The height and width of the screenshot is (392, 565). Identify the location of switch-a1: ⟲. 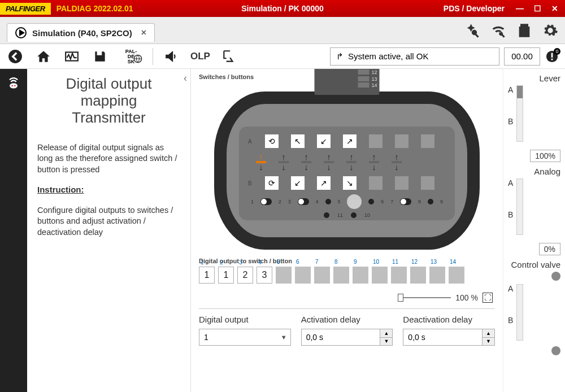
(272, 141).